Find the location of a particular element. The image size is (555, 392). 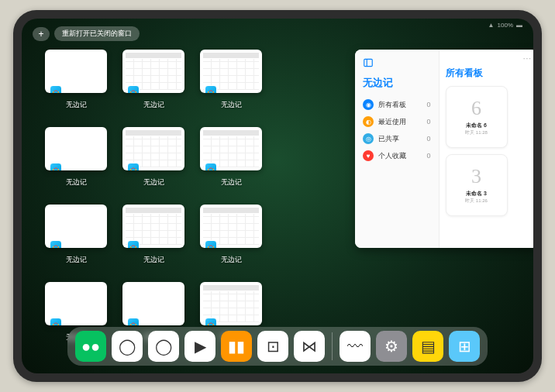

new-window-button: + is located at coordinates (41, 34).